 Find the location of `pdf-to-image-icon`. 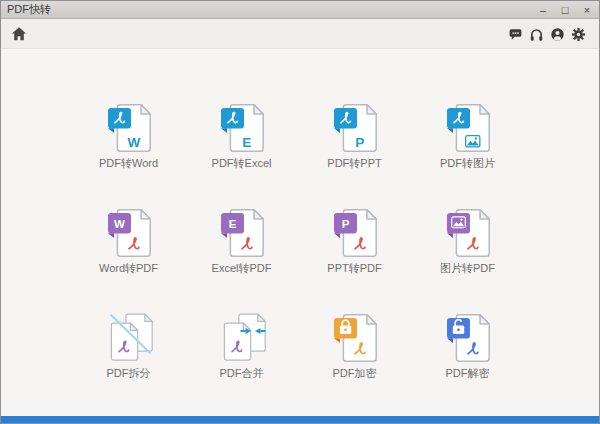

pdf-to-image-icon is located at coordinates (468, 128).